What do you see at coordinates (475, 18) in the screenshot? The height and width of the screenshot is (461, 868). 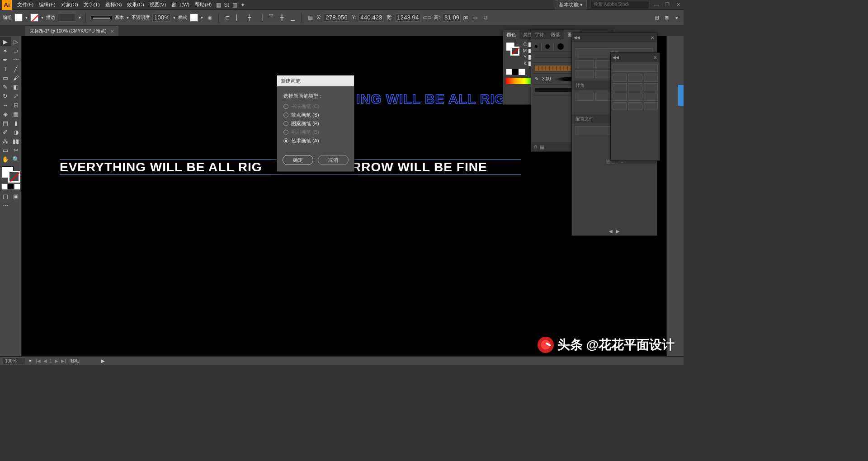 I see `shape-props-icon: ▭` at bounding box center [475, 18].